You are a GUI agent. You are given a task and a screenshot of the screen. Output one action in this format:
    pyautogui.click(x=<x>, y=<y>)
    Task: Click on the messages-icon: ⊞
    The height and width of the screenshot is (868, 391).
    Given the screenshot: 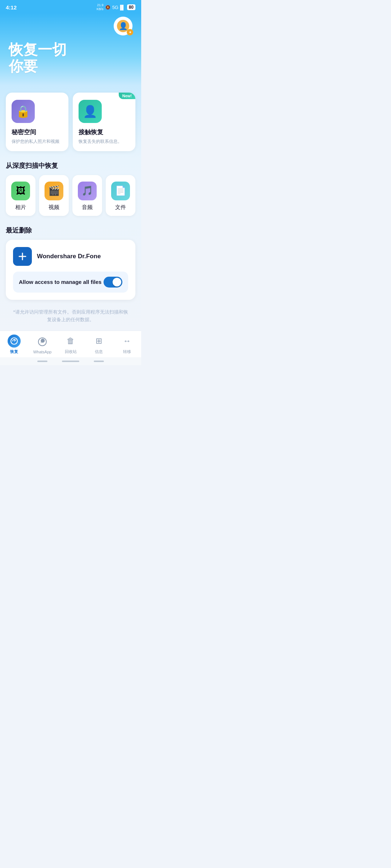 What is the action you would take?
    pyautogui.click(x=99, y=341)
    